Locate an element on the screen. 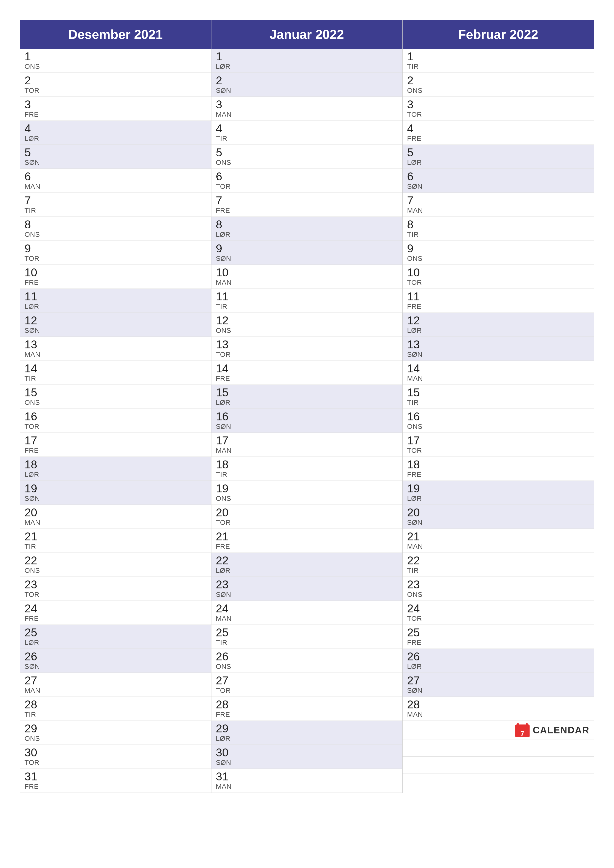  day-cell-februar-2022-6: 6SØN is located at coordinates (498, 181).